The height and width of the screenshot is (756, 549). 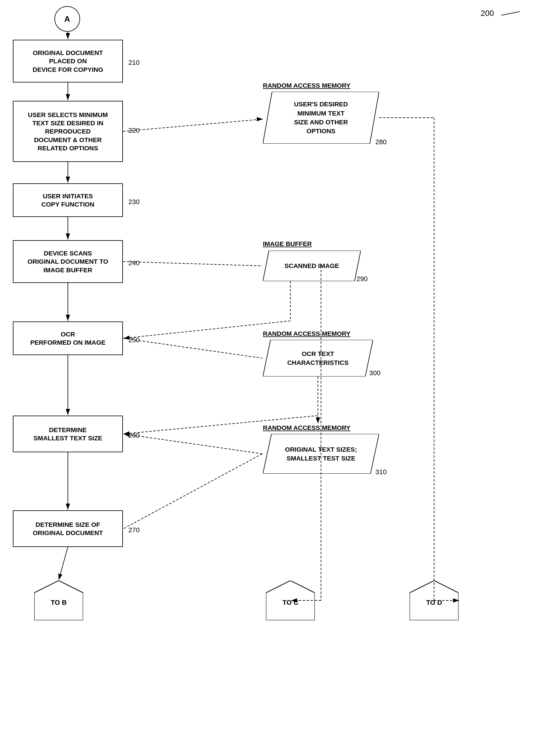 I want to click on box-230: USER INITIATESCOPY FUNCTION, so click(x=68, y=200).